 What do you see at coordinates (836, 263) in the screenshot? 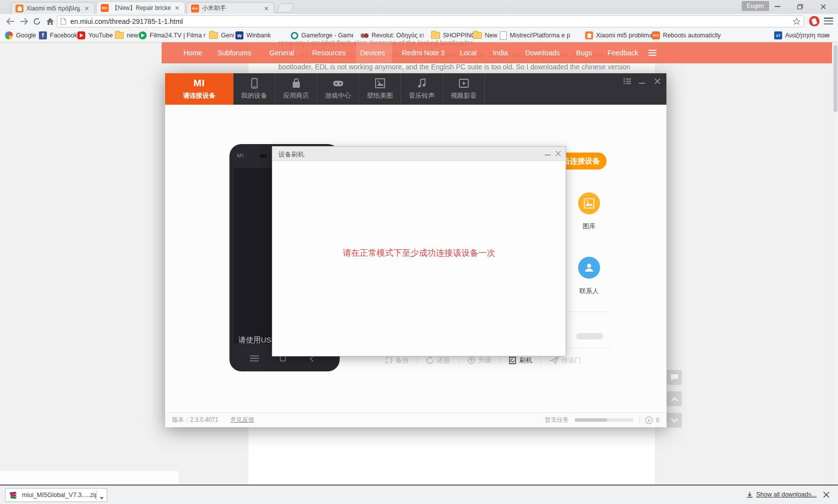
I see `page-scrollbar` at bounding box center [836, 263].